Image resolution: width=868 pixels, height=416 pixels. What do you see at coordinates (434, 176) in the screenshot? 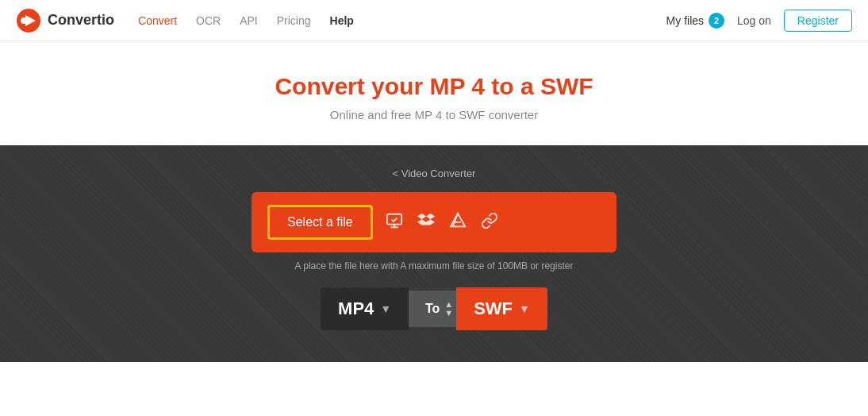
I see `breadcrumb: < Video Converter` at bounding box center [434, 176].